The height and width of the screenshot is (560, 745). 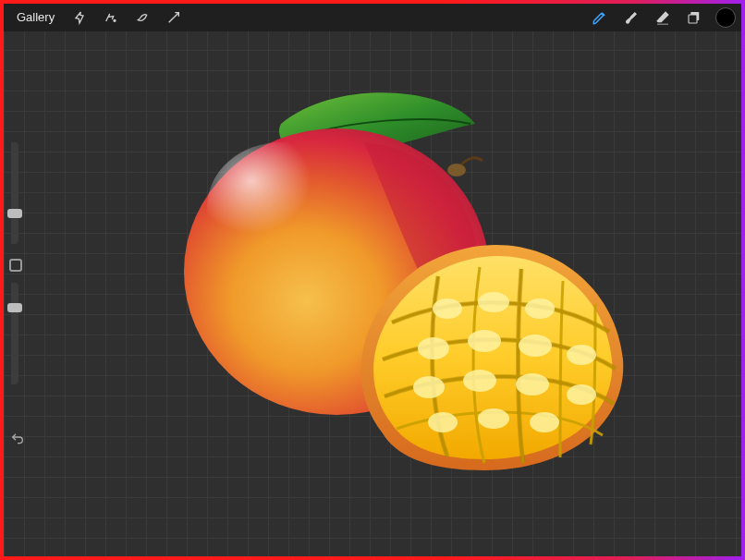 What do you see at coordinates (694, 18) in the screenshot?
I see `layers-icon` at bounding box center [694, 18].